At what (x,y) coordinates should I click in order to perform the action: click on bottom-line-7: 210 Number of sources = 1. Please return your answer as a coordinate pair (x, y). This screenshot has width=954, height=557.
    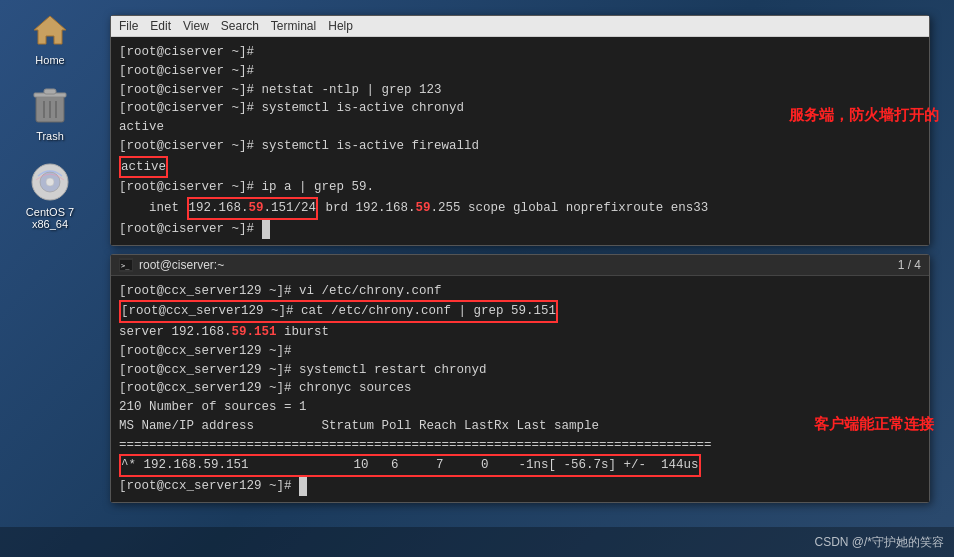
    Looking at the image, I should click on (520, 408).